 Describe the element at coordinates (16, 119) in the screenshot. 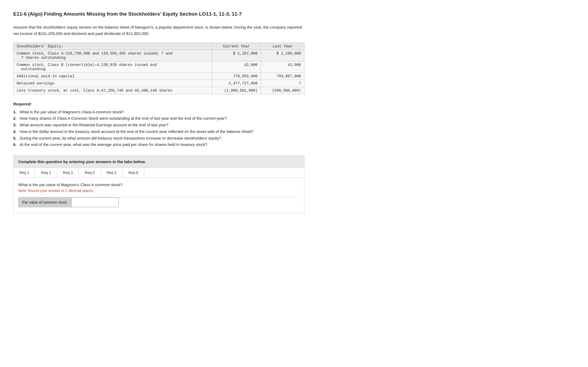

I see `required-item-number: 2.` at that location.